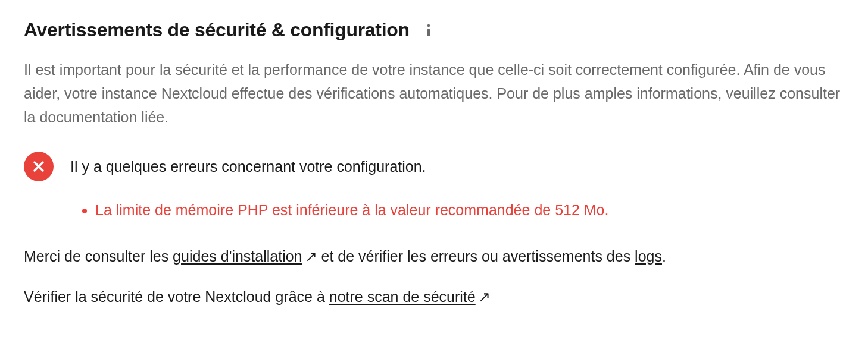 Image resolution: width=868 pixels, height=346 pixels. I want to click on issue-list: La limite de mémoire PHP est inférieure …, so click(470, 210).